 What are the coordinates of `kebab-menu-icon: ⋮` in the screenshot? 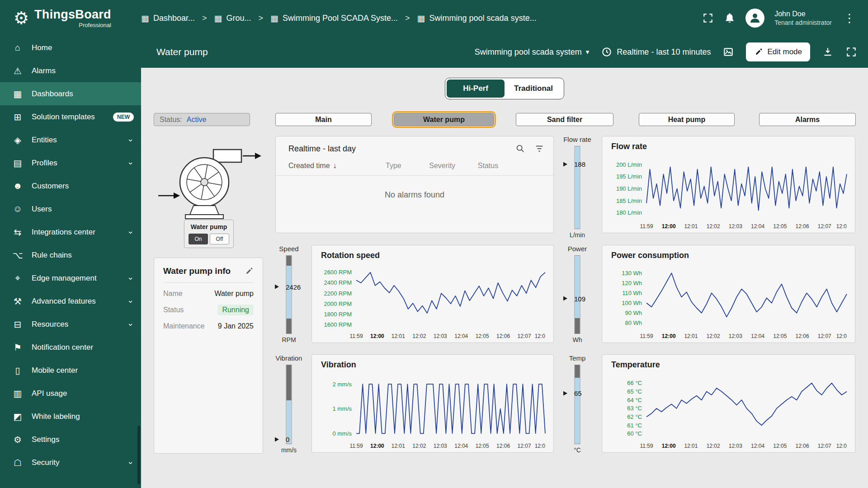 It's located at (849, 18).